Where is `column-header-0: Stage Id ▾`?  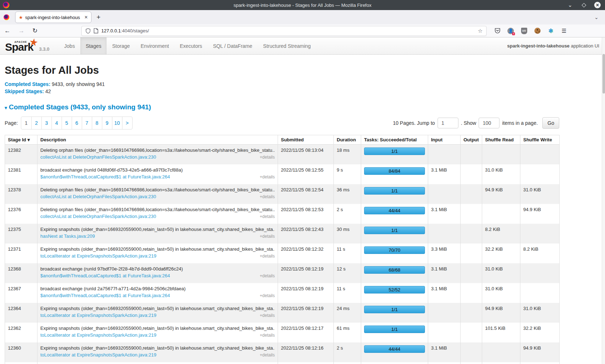 column-header-0: Stage Id ▾ is located at coordinates (21, 140).